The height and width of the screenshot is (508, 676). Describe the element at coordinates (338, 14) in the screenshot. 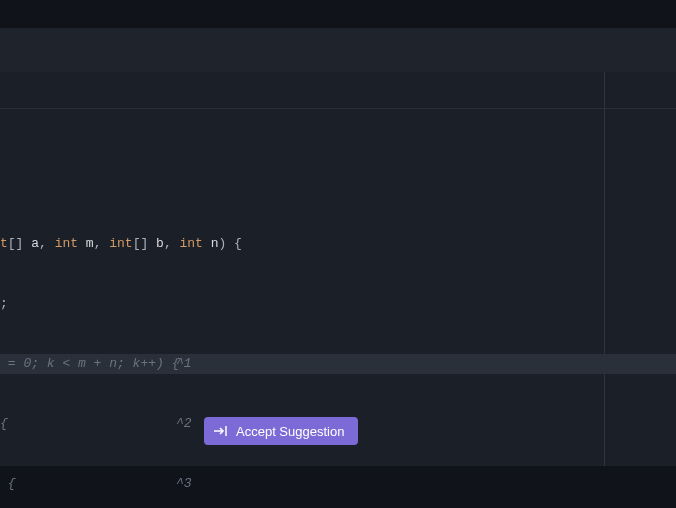

I see `window-top-gap` at that location.